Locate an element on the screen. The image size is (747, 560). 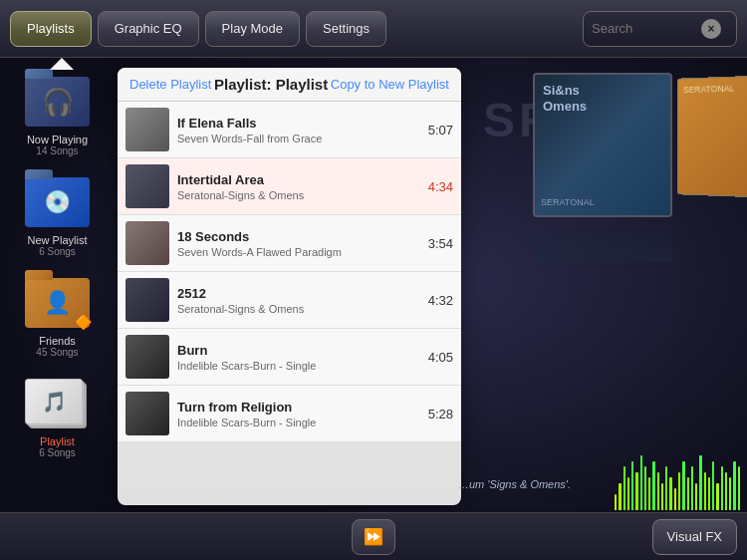
track-duration: 5:28 is located at coordinates (440, 415).